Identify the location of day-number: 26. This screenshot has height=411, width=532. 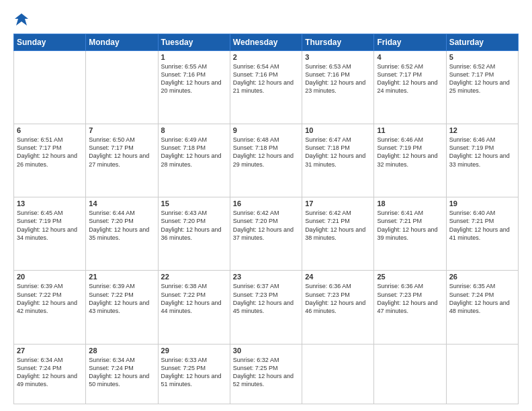
(482, 277).